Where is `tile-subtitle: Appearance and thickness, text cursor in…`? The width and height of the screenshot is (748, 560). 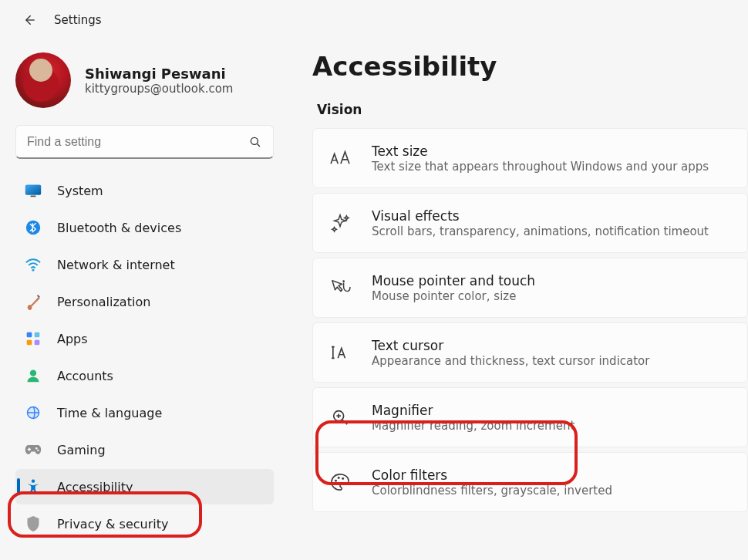 tile-subtitle: Appearance and thickness, text cursor in… is located at coordinates (510, 361).